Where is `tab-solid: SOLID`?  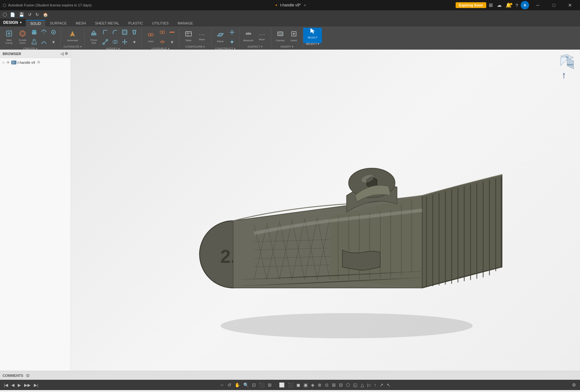 tab-solid: SOLID is located at coordinates (35, 23).